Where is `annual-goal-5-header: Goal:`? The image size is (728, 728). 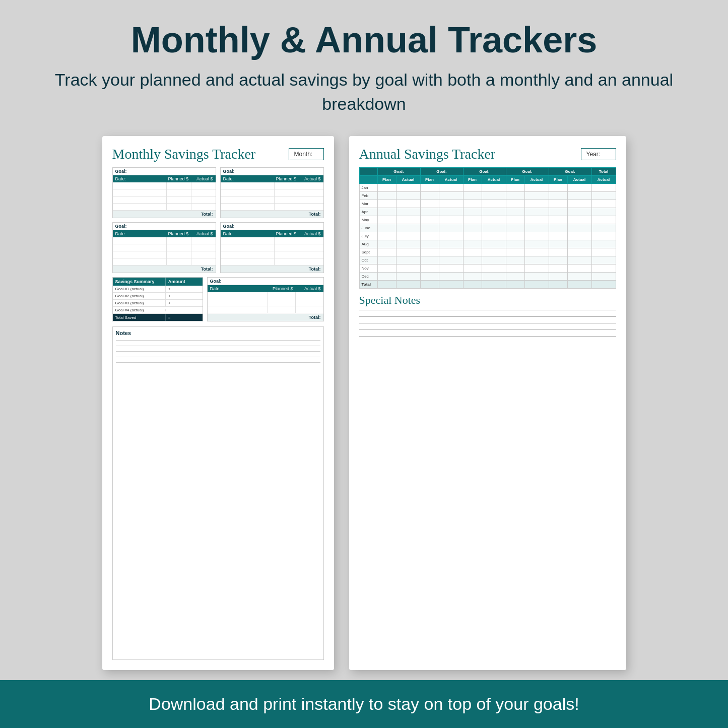 annual-goal-5-header: Goal: is located at coordinates (570, 172).